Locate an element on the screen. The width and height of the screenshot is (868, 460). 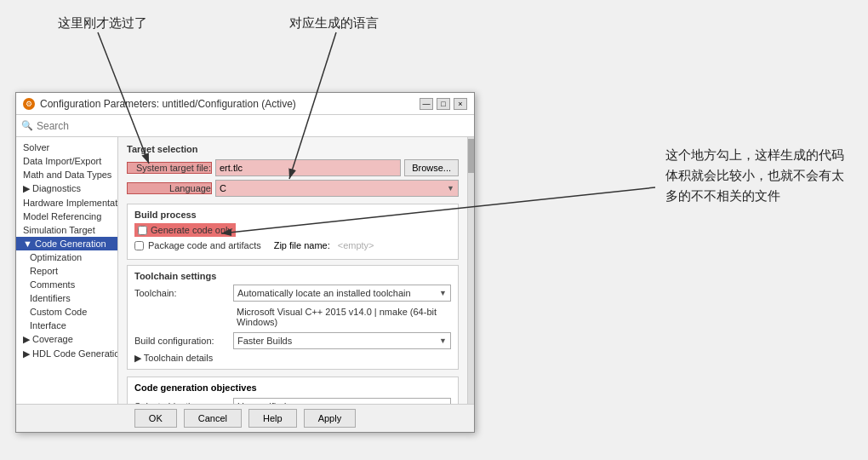
sidebar-item-optimization: Optimization is located at coordinates (66, 257).